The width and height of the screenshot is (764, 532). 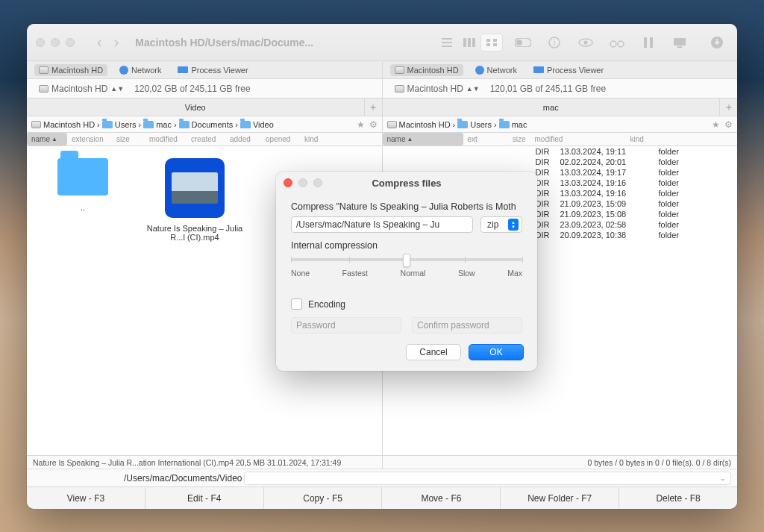 I want to click on header-ext-left: extension, so click(x=90, y=139).